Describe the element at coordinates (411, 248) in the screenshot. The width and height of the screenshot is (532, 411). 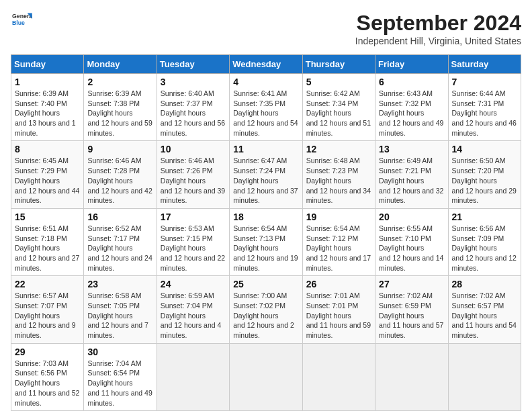
I see `day-info: Sunrise: 6:55 AMSunset: 7:10 PMDaylight …` at that location.